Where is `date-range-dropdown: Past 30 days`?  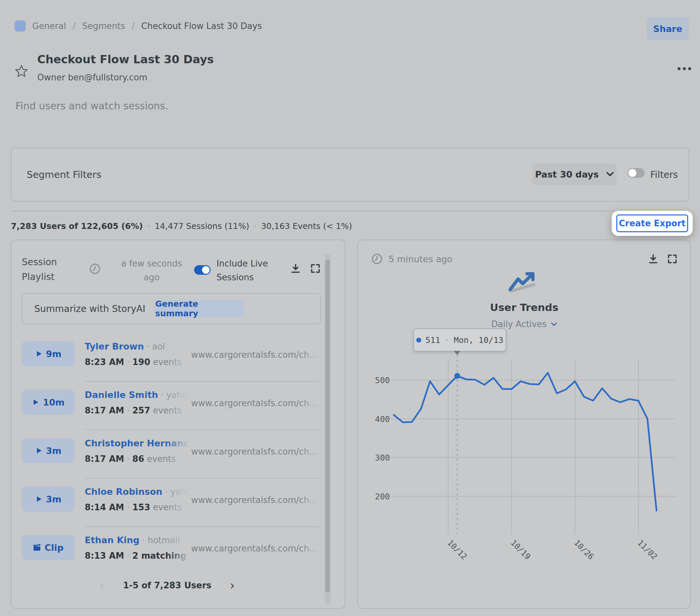 date-range-dropdown: Past 30 days is located at coordinates (575, 174).